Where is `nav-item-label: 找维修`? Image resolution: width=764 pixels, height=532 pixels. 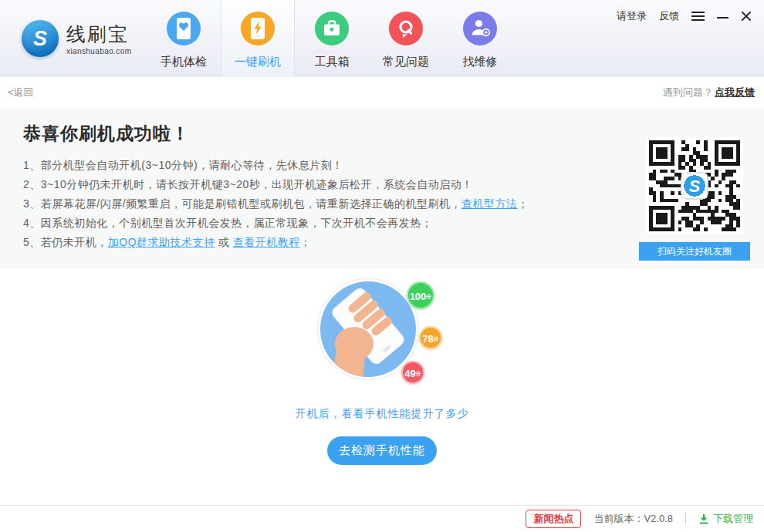
nav-item-label: 找维修 is located at coordinates (480, 62).